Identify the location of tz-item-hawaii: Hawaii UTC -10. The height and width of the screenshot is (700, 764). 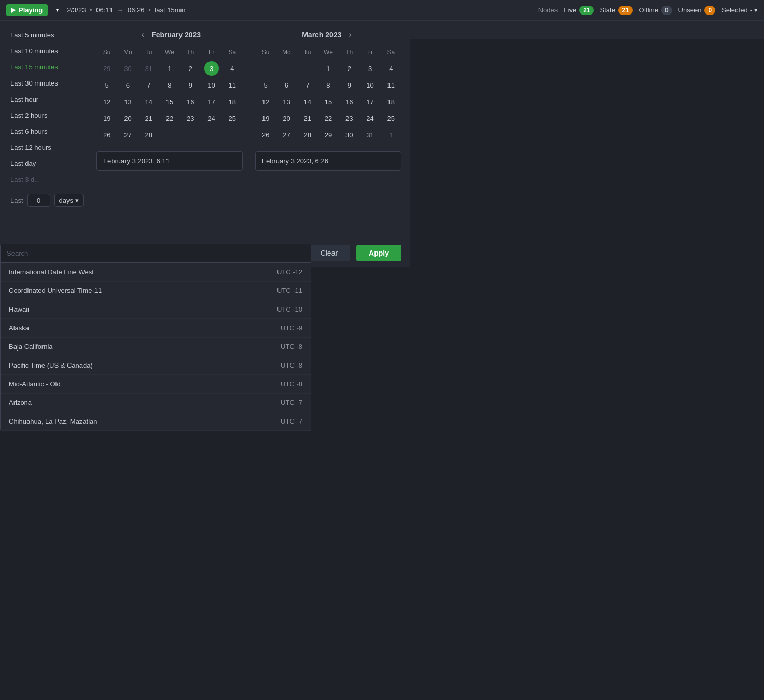
(156, 310).